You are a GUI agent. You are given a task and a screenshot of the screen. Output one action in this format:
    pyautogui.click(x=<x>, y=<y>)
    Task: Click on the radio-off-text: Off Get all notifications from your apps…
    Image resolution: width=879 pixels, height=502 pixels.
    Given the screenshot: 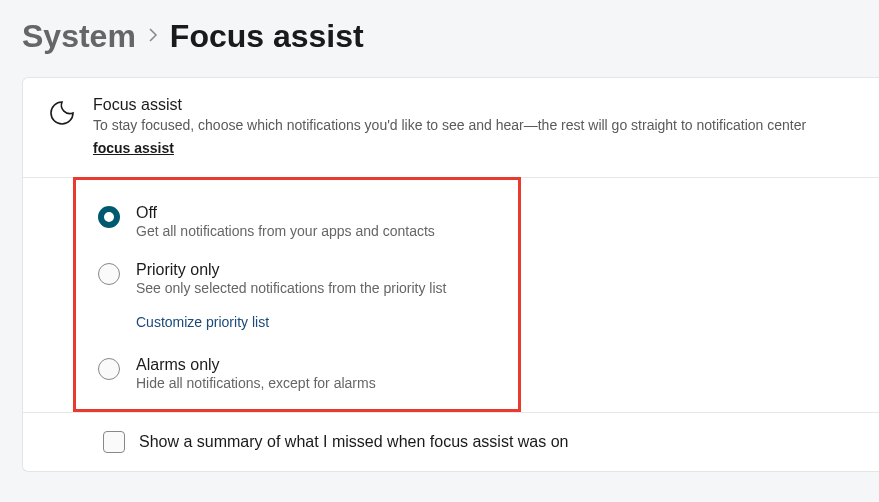 What is the action you would take?
    pyautogui.click(x=286, y=222)
    